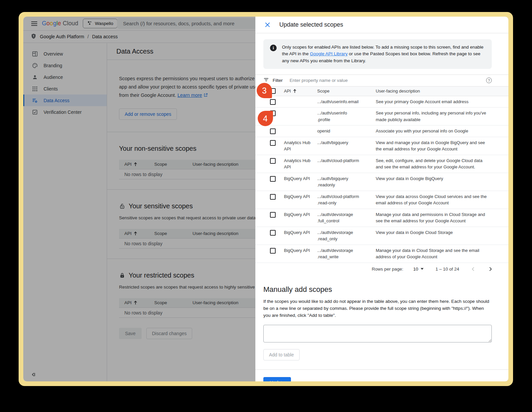  I want to click on manual-scopes-textarea, so click(378, 333).